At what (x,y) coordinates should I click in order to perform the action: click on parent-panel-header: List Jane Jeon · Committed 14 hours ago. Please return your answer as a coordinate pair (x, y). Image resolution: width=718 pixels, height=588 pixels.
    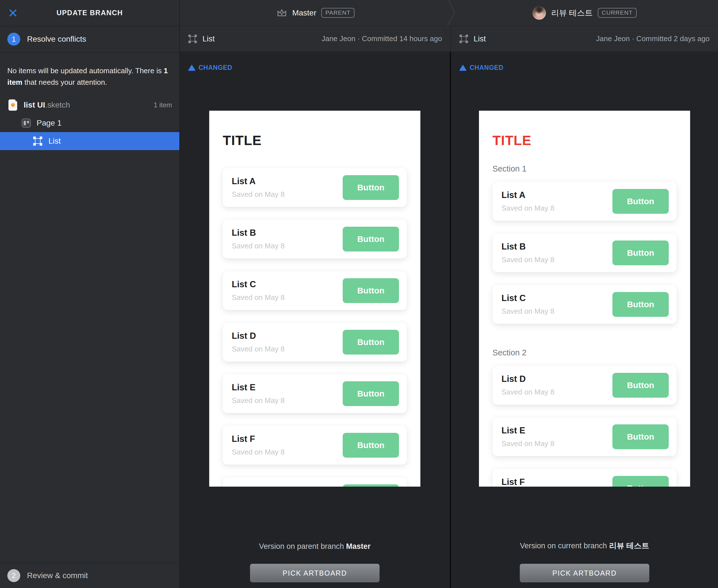
    Looking at the image, I should click on (316, 39).